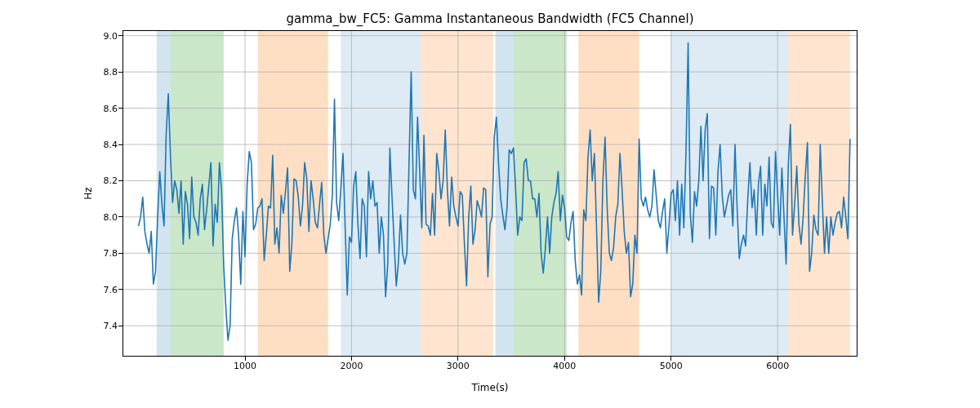 The width and height of the screenshot is (980, 408). Describe the element at coordinates (490, 388) in the screenshot. I see `x-axis-label: Time(s)` at that location.